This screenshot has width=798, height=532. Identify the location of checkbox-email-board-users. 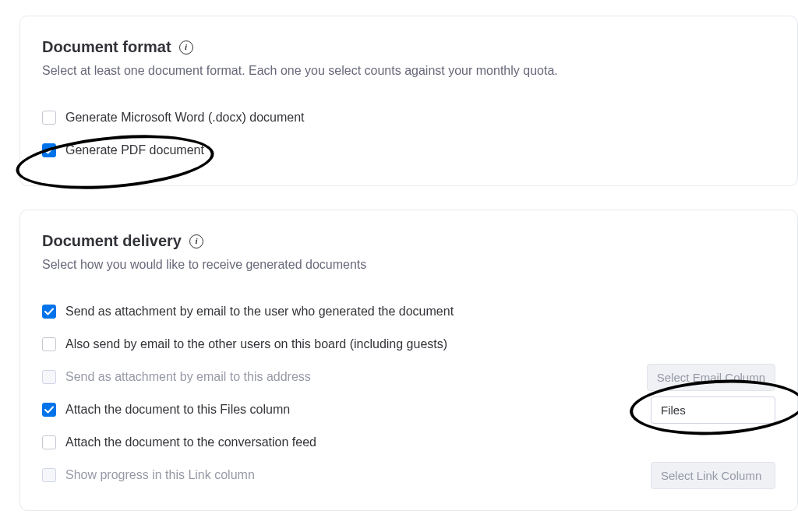
(49, 344).